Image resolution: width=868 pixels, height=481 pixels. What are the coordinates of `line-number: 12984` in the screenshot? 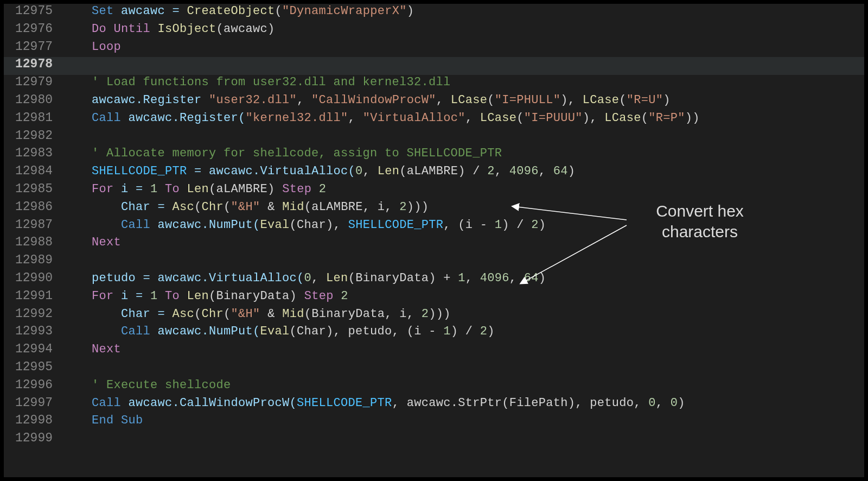 It's located at (33, 171).